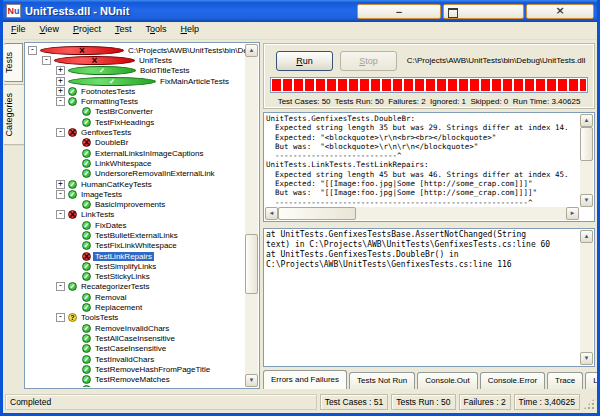 This screenshot has width=600, height=416. I want to click on tree-node-label: TestInvalidChars, so click(124, 360).